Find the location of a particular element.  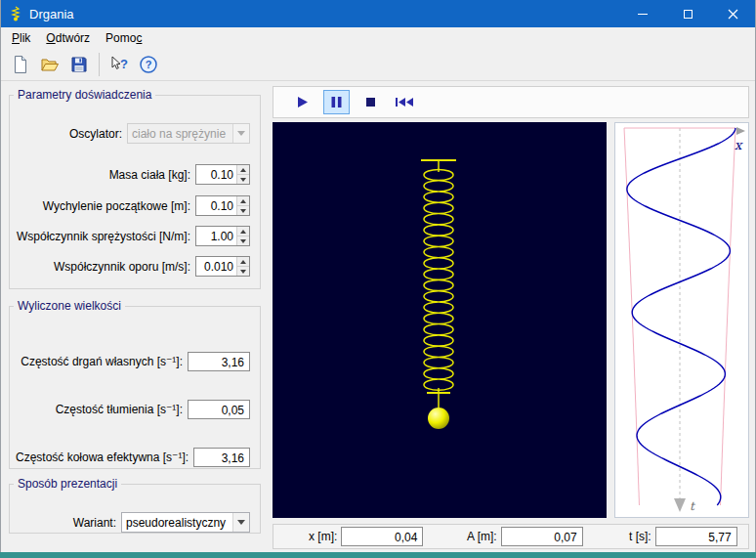

menu-odtworz: Odtwórz is located at coordinates (68, 38).